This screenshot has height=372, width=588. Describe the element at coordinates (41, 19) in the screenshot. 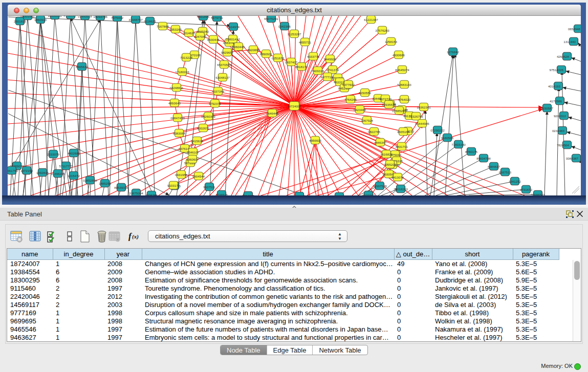

I see `svg-text: 1860913` at that location.